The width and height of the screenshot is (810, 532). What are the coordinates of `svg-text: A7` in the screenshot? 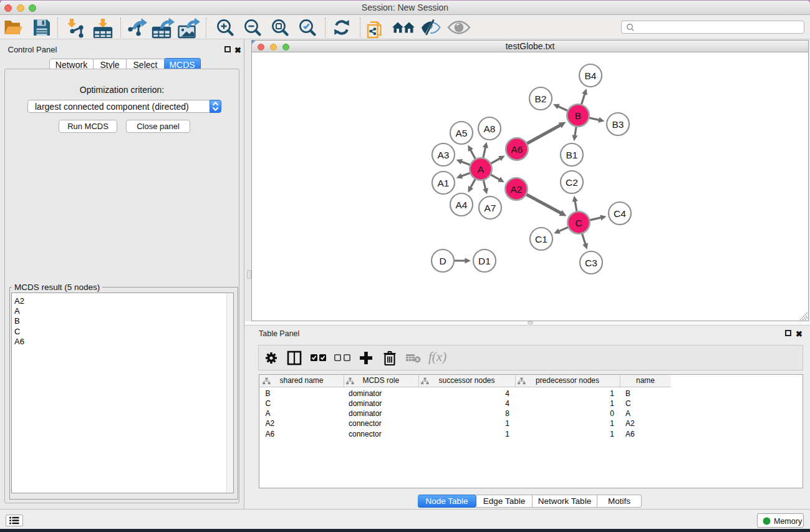 It's located at (490, 208).